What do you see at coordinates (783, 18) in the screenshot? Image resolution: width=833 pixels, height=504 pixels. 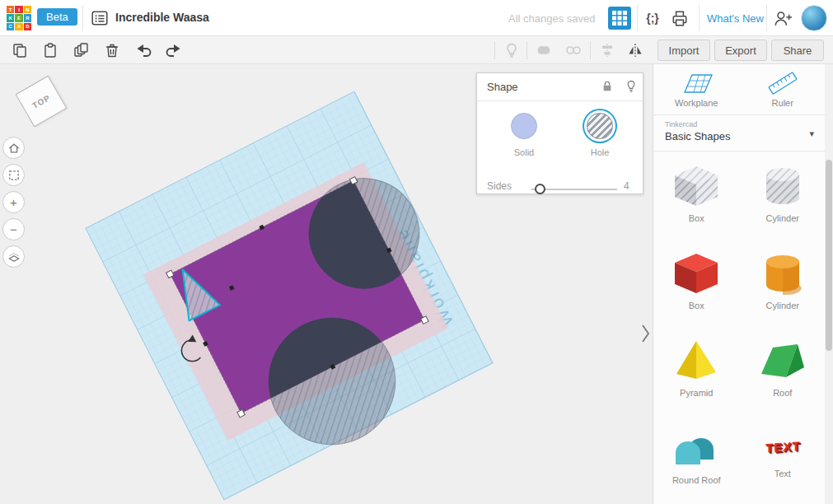 I see `invite-person-icon` at bounding box center [783, 18].